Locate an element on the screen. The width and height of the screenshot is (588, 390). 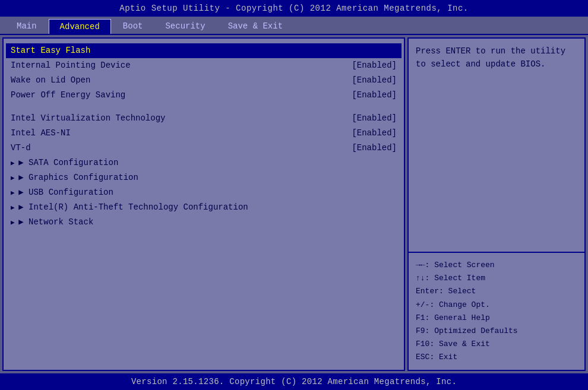
nav-tab-main: Main is located at coordinates (27, 26).